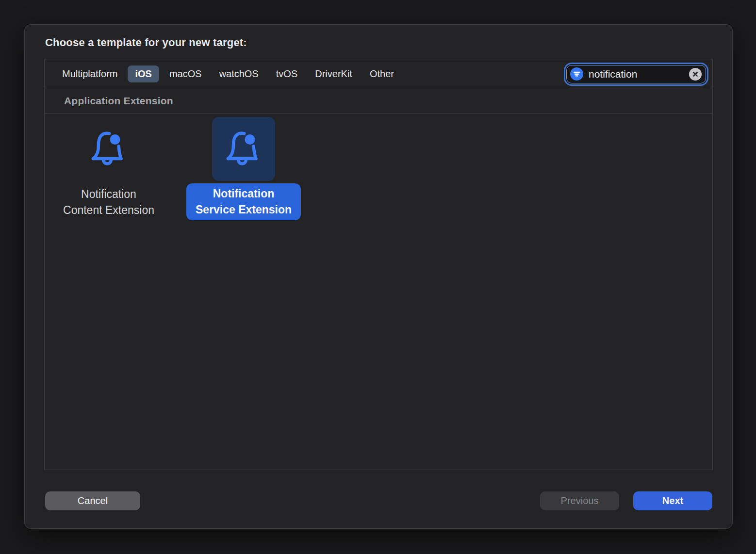 Image resolution: width=756 pixels, height=554 pixels. Describe the element at coordinates (244, 202) in the screenshot. I see `template-label: Notification Service Extension` at that location.